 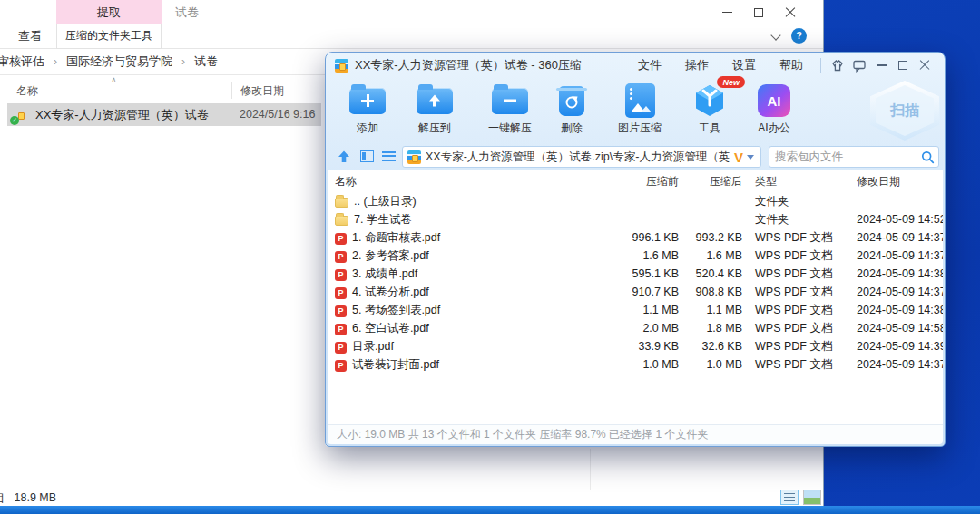 I want to click on archive-row: 3. 成绩单.pdf 595.1 KB 520.4 KB WPS PDF 文档 …, so click(x=635, y=274).